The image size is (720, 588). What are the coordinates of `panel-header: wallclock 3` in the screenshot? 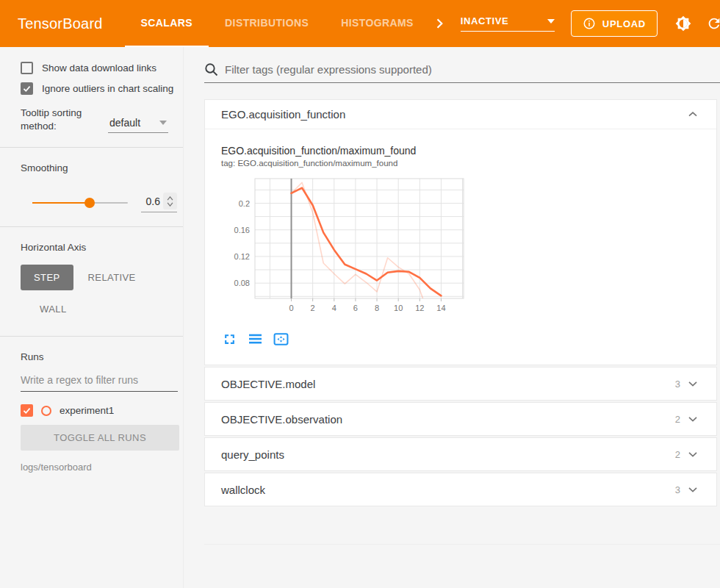 It's located at (461, 490).